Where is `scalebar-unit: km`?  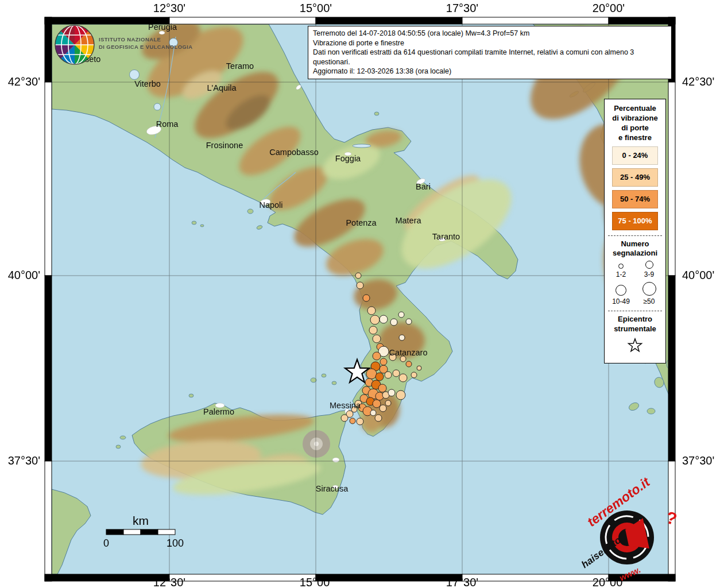
scalebar-unit: km is located at coordinates (141, 520).